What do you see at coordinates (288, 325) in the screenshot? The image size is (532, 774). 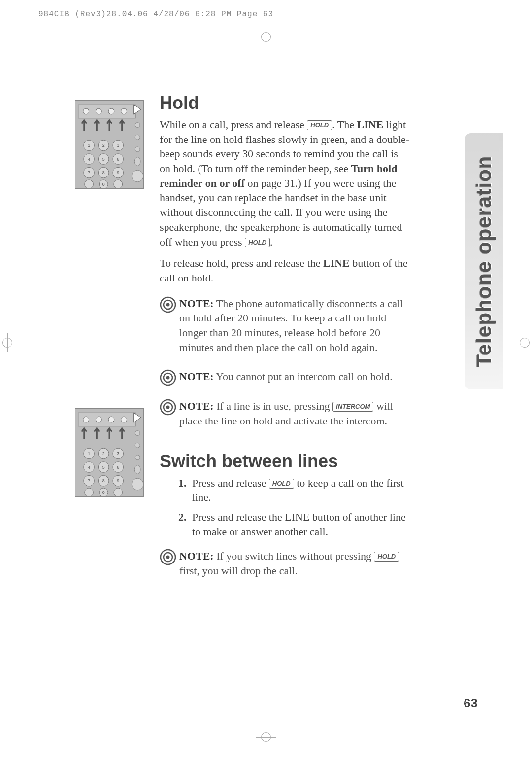 I see `note-1: NOTE: The phone automatically disconnect…` at bounding box center [288, 325].